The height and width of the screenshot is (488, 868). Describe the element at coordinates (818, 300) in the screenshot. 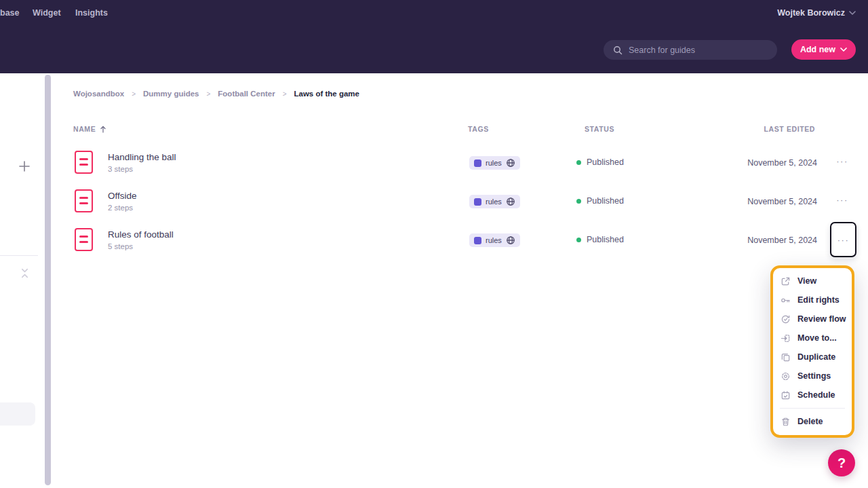

I see `menu-item-label: Edit rights` at that location.